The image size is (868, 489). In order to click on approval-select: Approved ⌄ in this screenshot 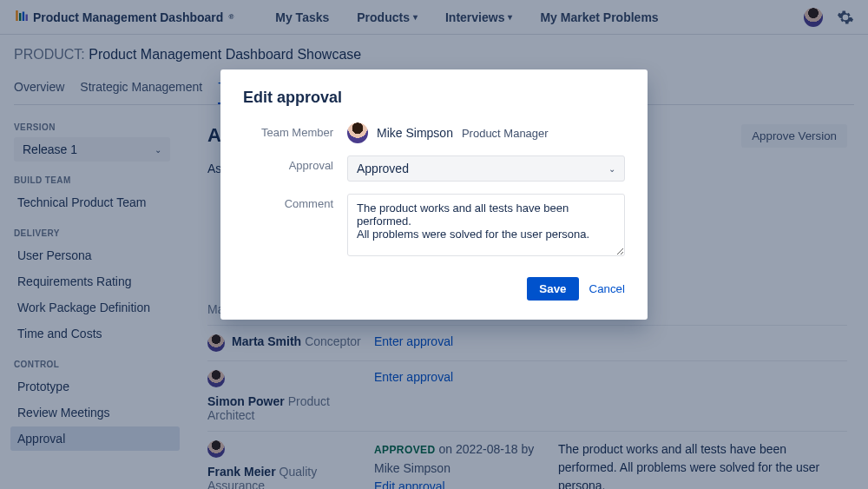, I will do `click(486, 169)`.